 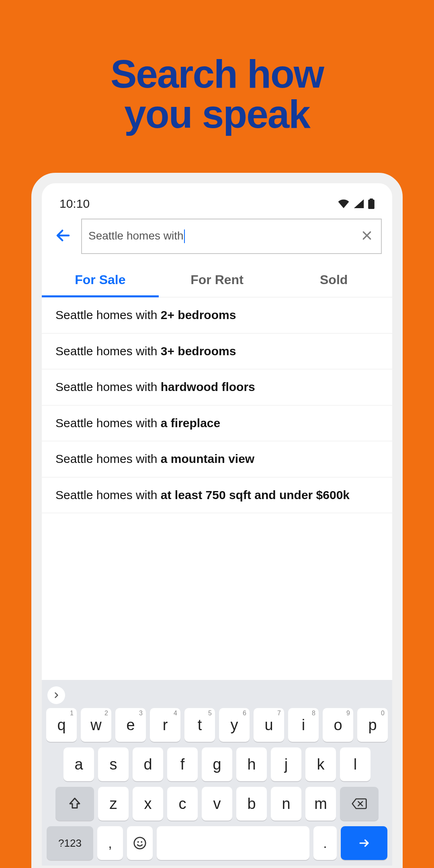 I want to click on key-e: e3, so click(x=131, y=725).